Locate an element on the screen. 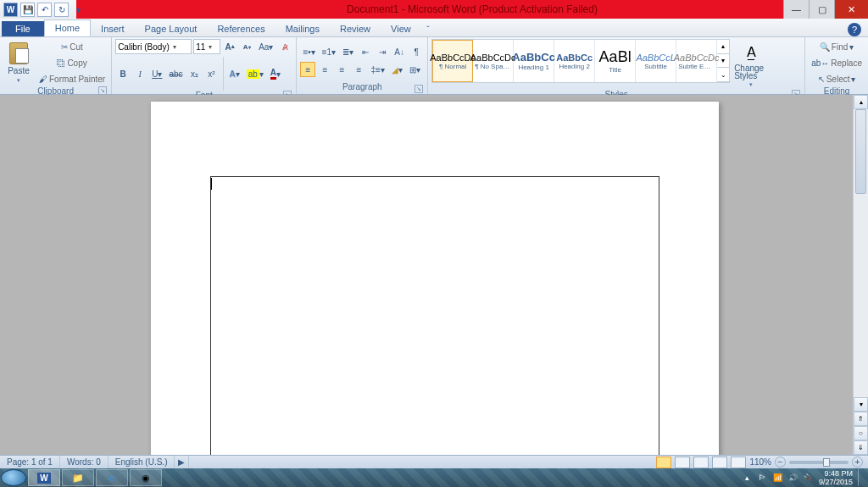  format-painter-button: 🖌 Format Painter is located at coordinates (72, 79).